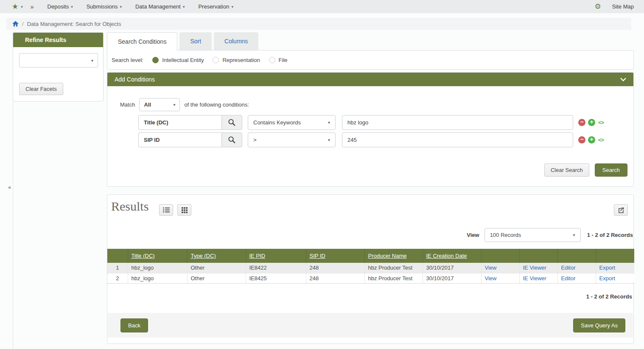 Image resolution: width=644 pixels, height=349 pixels. Describe the element at coordinates (370, 60) in the screenshot. I see `search-level-bar: Search level: Intellectual Entity Repres…` at that location.